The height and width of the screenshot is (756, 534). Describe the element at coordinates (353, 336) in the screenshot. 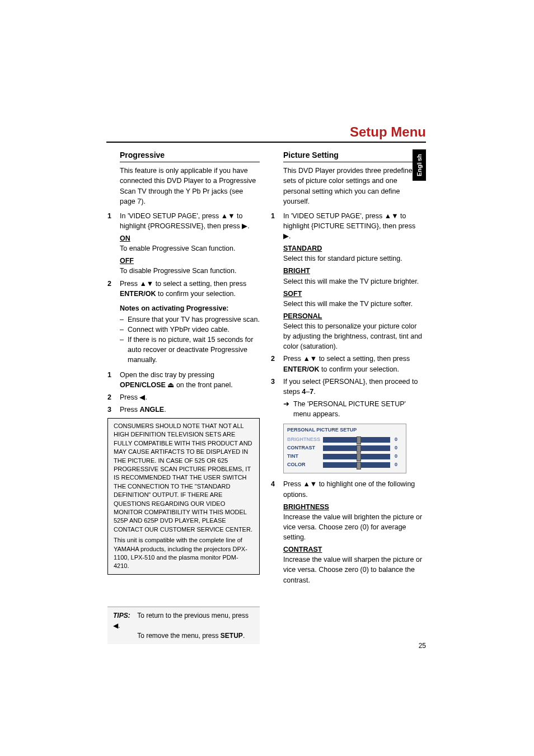

I see `option-personal-desc: Select this to personalize your picture …` at that location.